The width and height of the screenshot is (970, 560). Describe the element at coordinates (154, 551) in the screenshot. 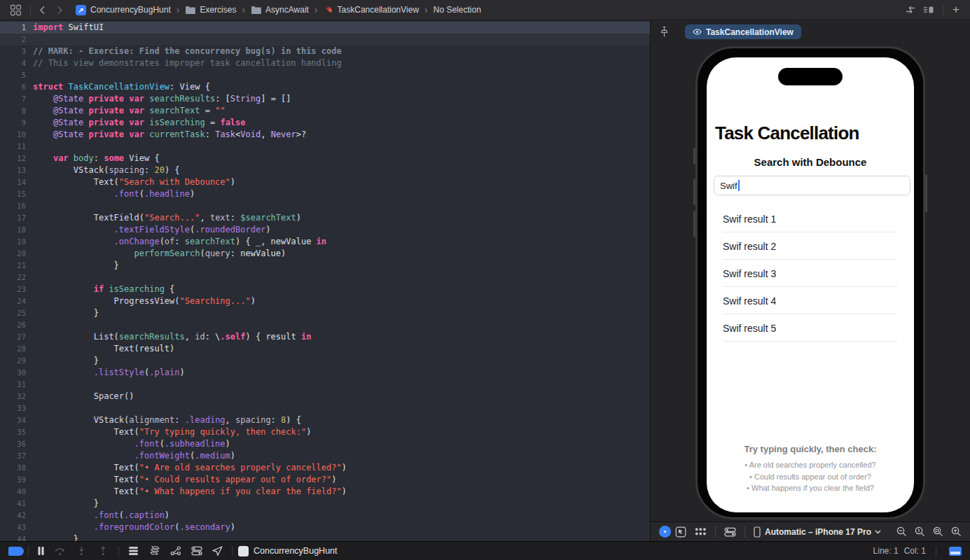

I see `memory-graph-icon` at that location.